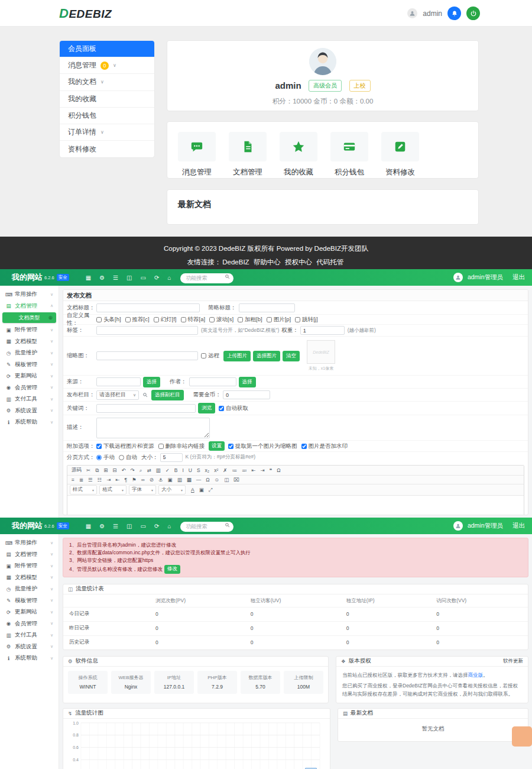 This screenshot has width=532, height=769. Describe the element at coordinates (161, 480) in the screenshot. I see `editor-tool-button: ⚓` at that location.